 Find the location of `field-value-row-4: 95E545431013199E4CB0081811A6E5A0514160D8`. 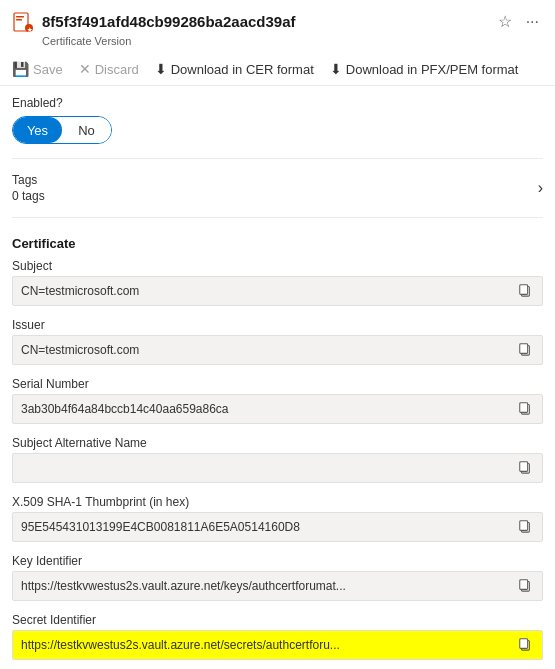

field-value-row-4: 95E545431013199E4CB0081811A6E5A0514160D8 is located at coordinates (278, 527).